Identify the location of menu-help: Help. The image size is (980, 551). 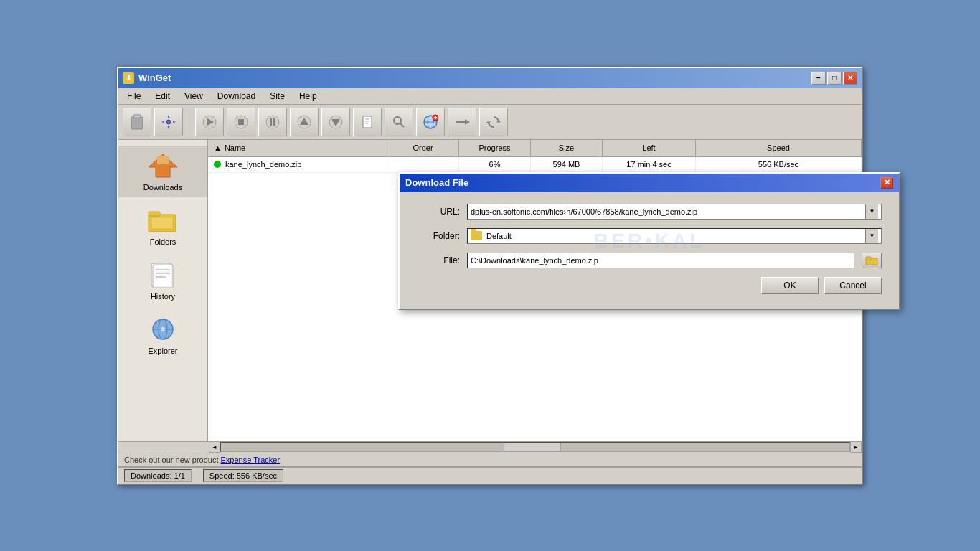
(308, 96).